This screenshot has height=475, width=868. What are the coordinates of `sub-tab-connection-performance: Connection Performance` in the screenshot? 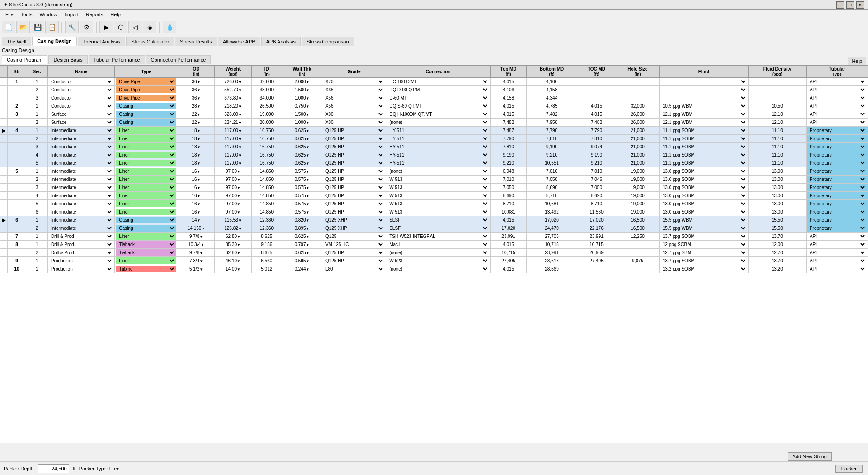 It's located at (179, 60).